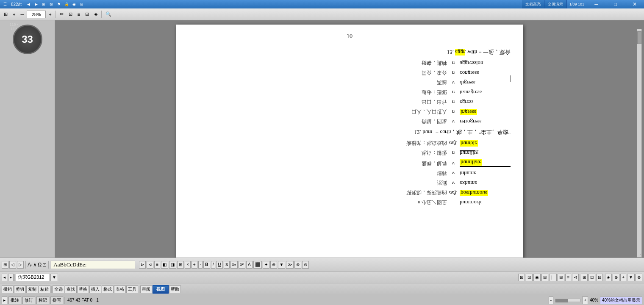 This screenshot has height=305, width=644. What do you see at coordinates (28, 39) in the screenshot?
I see `page-nav-circle: 33 119 • 11 •` at bounding box center [28, 39].